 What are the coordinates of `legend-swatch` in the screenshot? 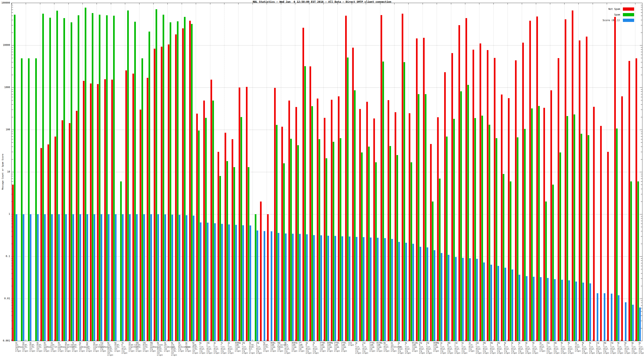 It's located at (628, 14).